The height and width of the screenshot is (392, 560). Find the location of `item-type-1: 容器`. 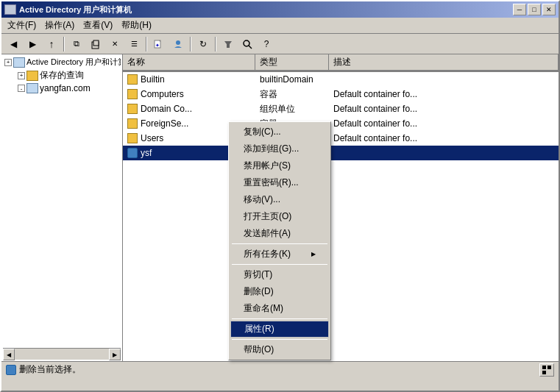

item-type-1: 容器 is located at coordinates (292, 94).